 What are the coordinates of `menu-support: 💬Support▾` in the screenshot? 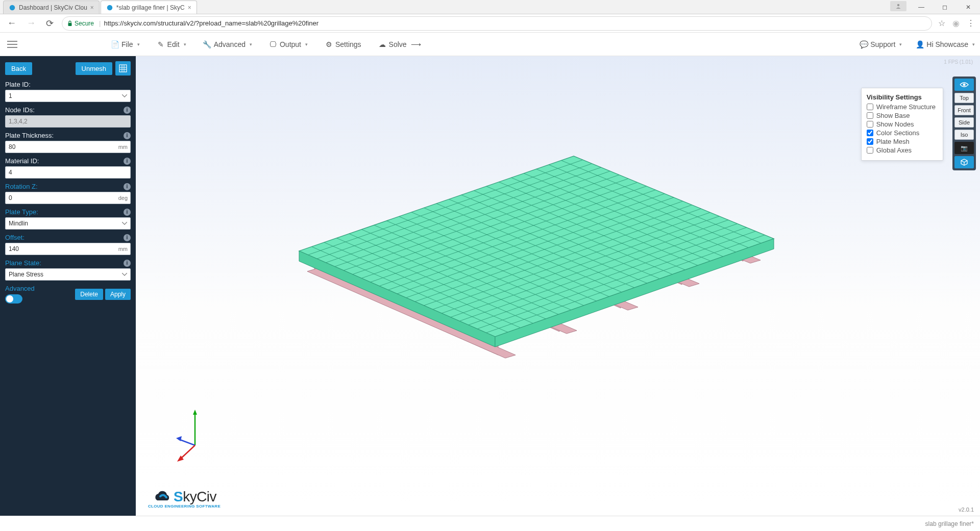 It's located at (881, 44).